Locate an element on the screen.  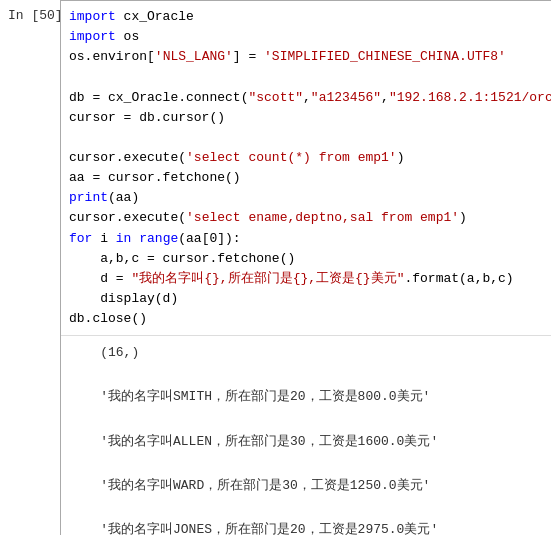
code-line-12: for i in range(aa[0]): is located at coordinates (310, 239).